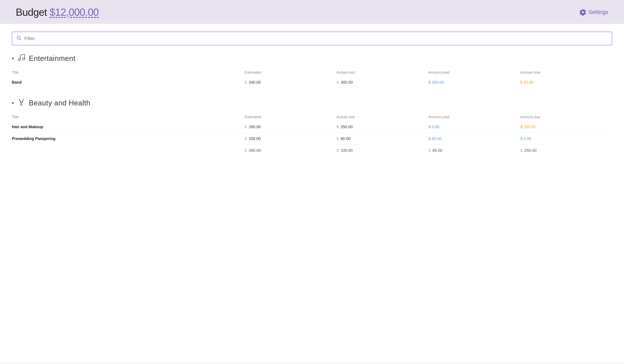 The image size is (624, 364). I want to click on col-paid-ent: Amount paid, so click(474, 72).